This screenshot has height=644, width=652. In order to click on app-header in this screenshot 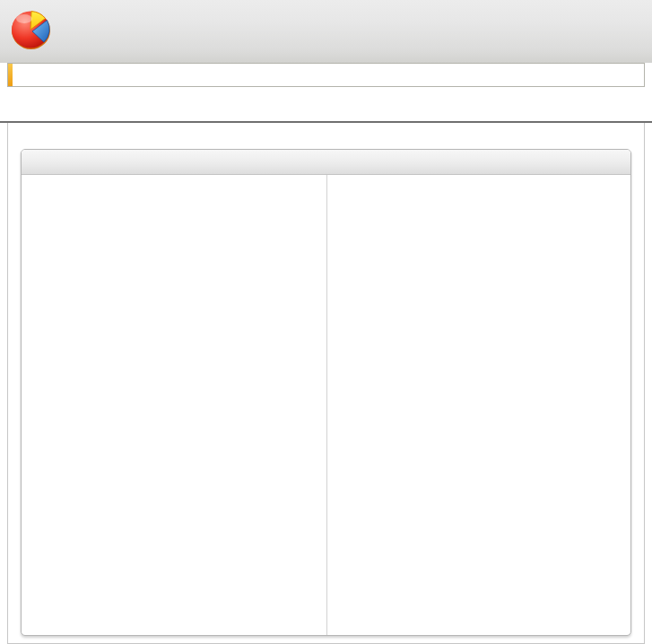, I will do `click(326, 31)`.